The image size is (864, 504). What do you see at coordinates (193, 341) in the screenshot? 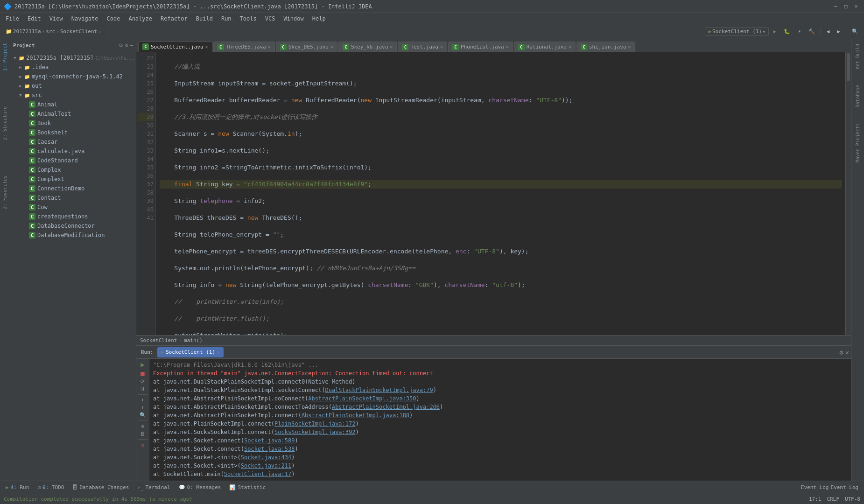
I see `breadcrumb-main: main()` at bounding box center [193, 341].